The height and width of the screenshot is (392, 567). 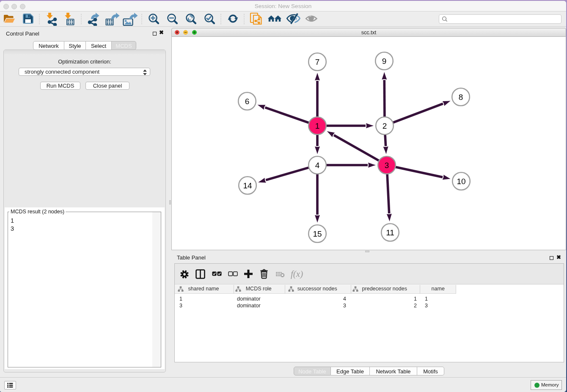 What do you see at coordinates (385, 126) in the screenshot?
I see `svg-text: 2` at bounding box center [385, 126].